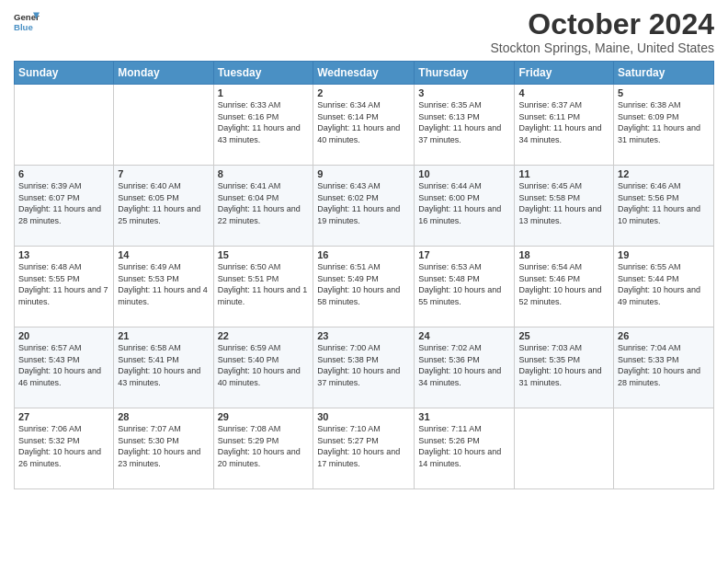 Image resolution: width=728 pixels, height=563 pixels. What do you see at coordinates (664, 125) in the screenshot?
I see `calendar-cell: 5Sunrise: 6:38 AM Sunset: 6:09 PM Daylig…` at bounding box center [664, 125].